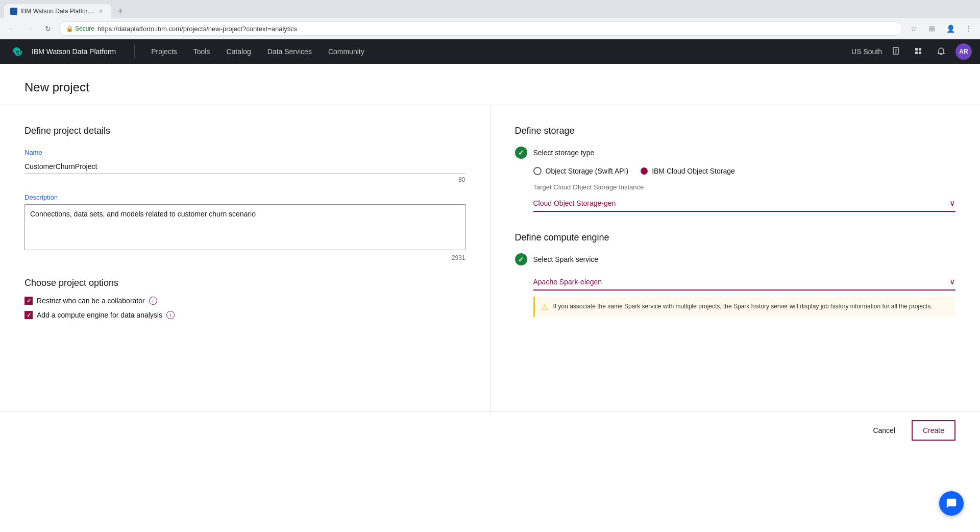 This screenshot has width=980, height=532. Describe the element at coordinates (48, 29) in the screenshot. I see `refresh-button: ↻` at that location.